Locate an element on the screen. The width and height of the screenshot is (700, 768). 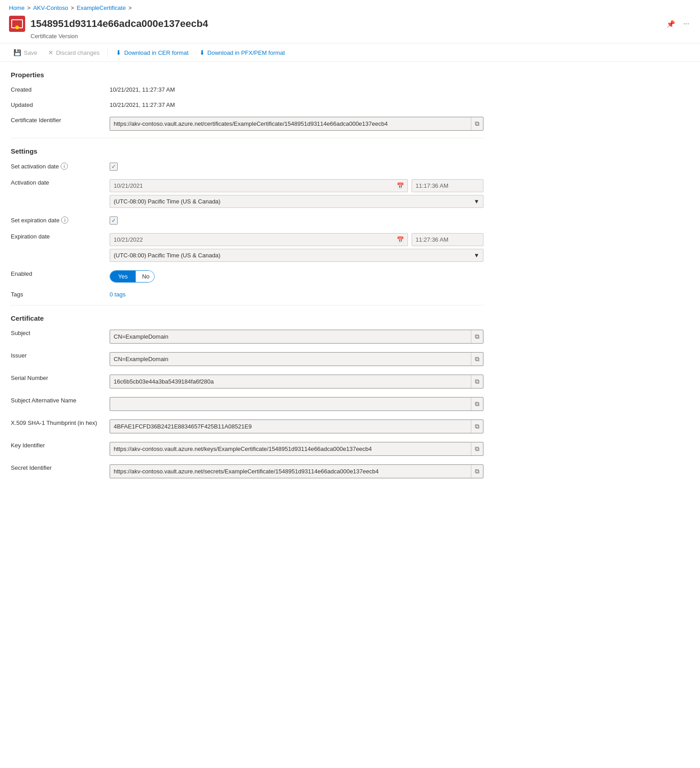
toolbar-separator is located at coordinates (108, 53).